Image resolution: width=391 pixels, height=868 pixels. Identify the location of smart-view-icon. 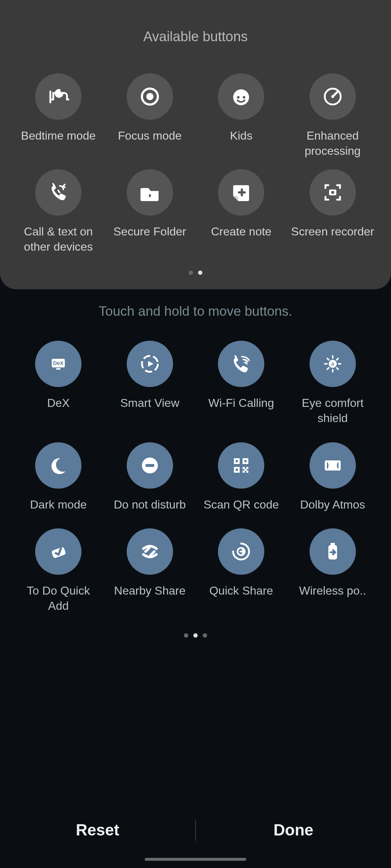
(150, 364).